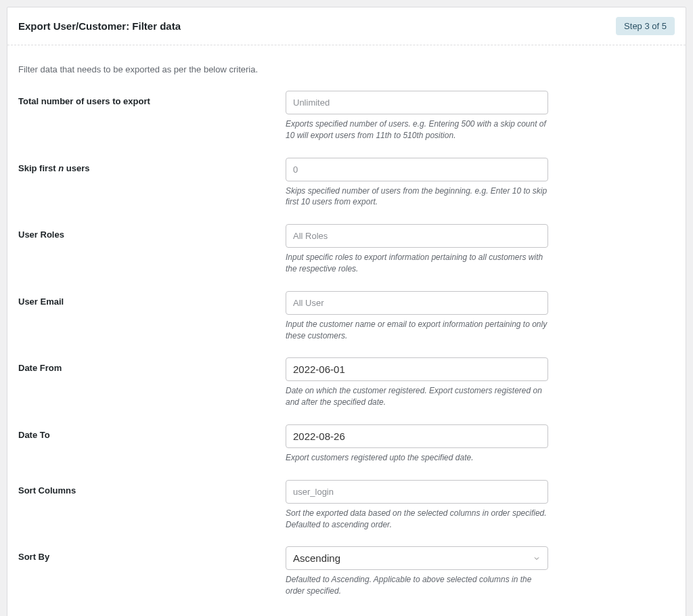  Describe the element at coordinates (417, 169) in the screenshot. I see `skip-users-input` at that location.